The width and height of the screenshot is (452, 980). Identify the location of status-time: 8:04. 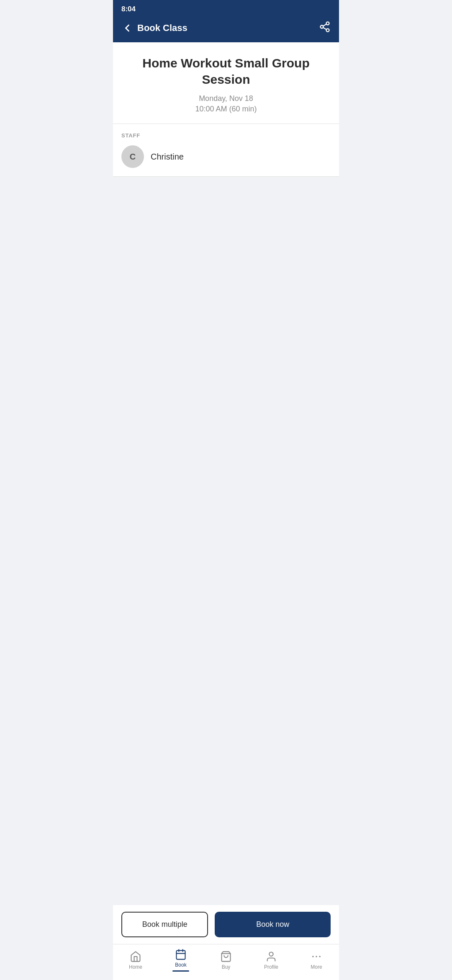
(128, 9).